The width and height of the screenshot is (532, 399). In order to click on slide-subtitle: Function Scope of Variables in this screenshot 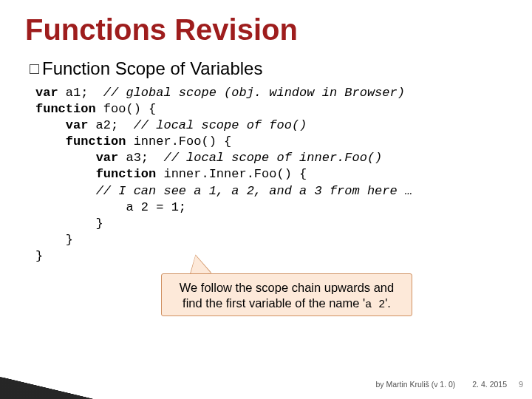, I will do `click(266, 63)`.